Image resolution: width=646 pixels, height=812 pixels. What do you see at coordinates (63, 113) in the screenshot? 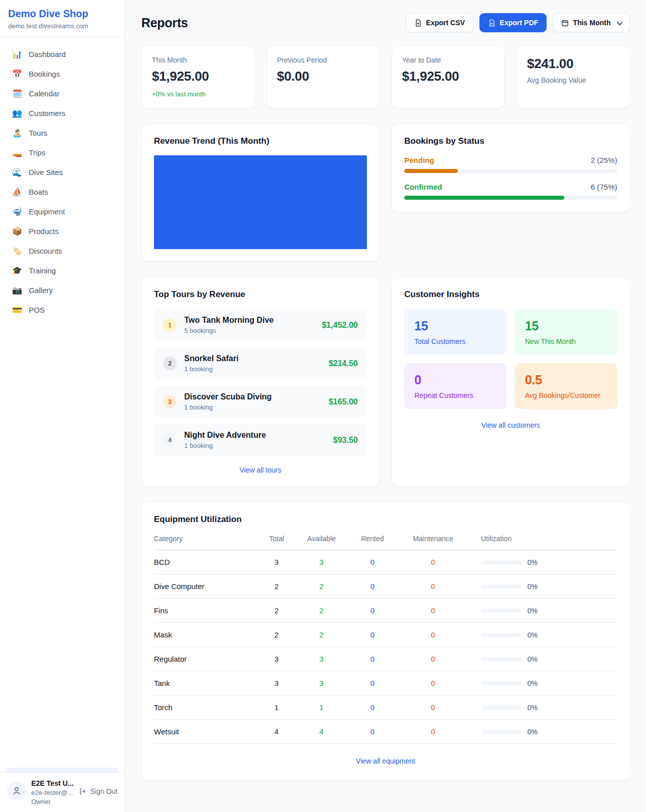
I see `sidebar-item-customers: 👥Customers` at bounding box center [63, 113].